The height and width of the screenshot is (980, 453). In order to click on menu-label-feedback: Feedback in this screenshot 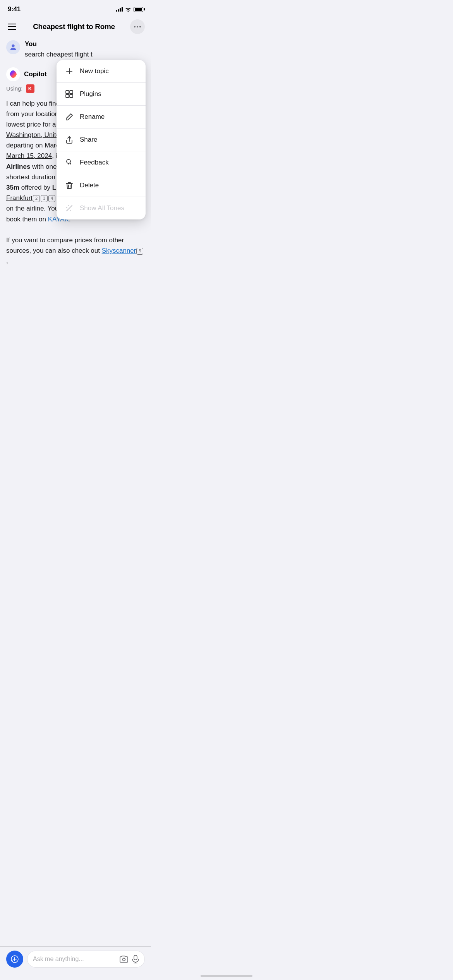, I will do `click(94, 163)`.